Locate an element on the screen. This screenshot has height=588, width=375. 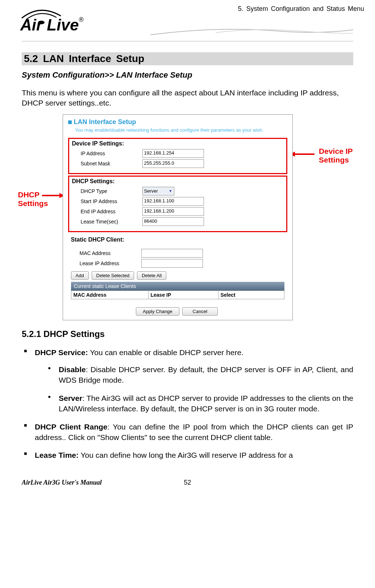
dhcp-type-select: Server ▼ is located at coordinates (158, 191).